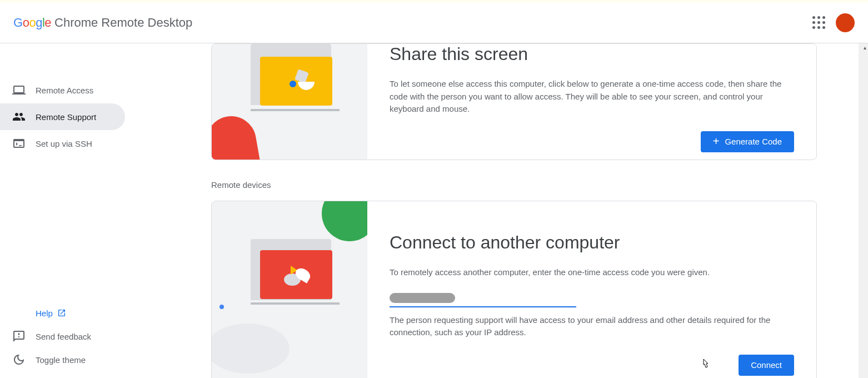  I want to click on share-title: Share this screen, so click(592, 54).